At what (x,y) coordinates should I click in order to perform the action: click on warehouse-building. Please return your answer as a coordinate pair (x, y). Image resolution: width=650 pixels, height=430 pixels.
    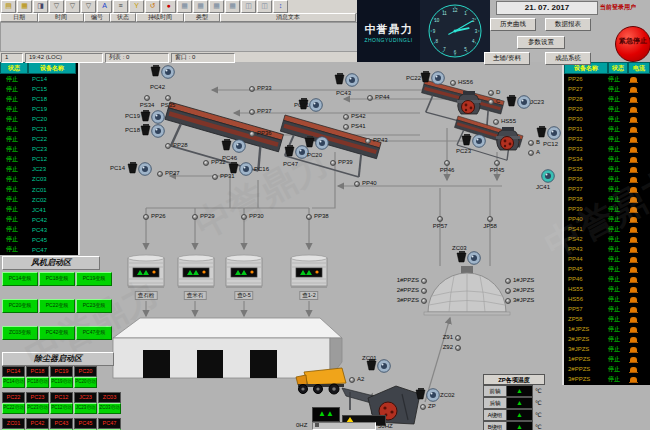
    Looking at the image, I should click on (228, 348).